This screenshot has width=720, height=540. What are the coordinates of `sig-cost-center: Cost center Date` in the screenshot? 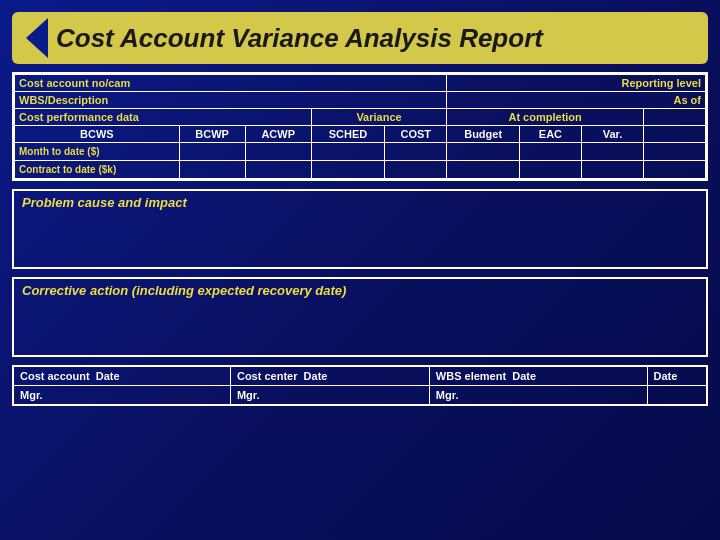 It's located at (330, 376).